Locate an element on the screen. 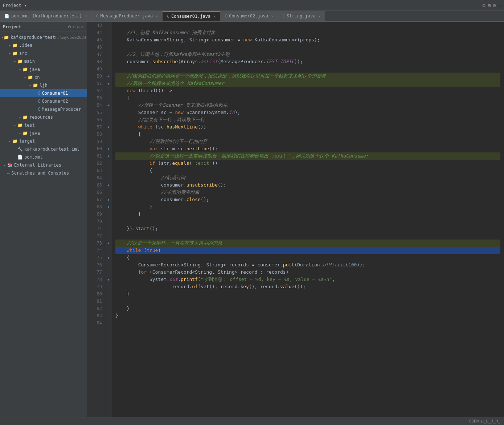  sidebar-expand-icon: ↕ is located at coordinates (74, 27).